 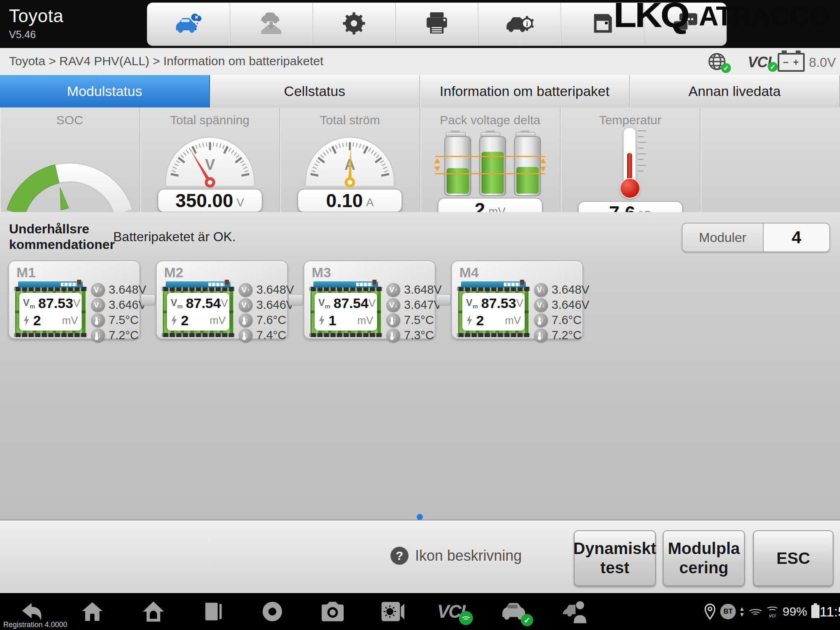 I want to click on display-settings-button, so click(x=393, y=612).